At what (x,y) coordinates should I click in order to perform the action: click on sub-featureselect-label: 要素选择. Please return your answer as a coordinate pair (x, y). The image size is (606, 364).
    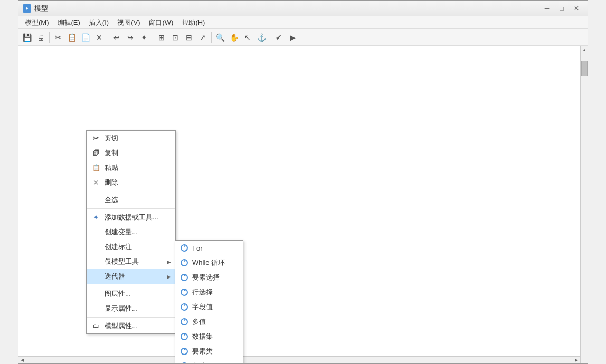
    Looking at the image, I should click on (206, 277).